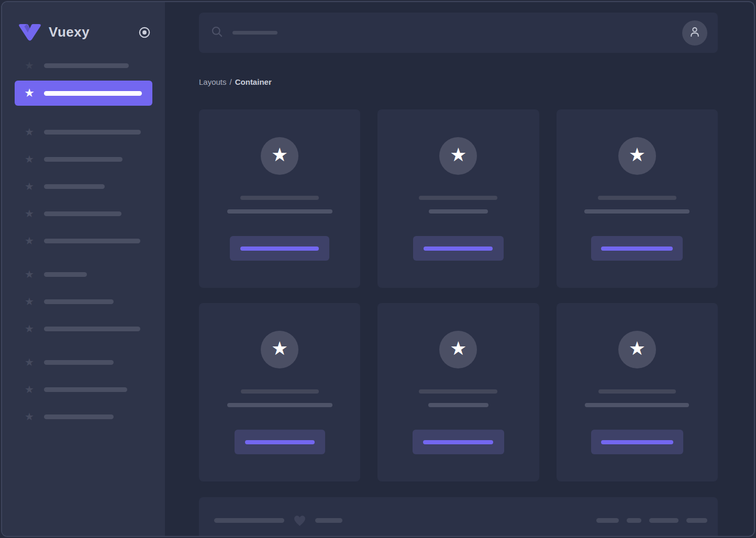 This screenshot has width=756, height=538. I want to click on search-input, so click(446, 33).